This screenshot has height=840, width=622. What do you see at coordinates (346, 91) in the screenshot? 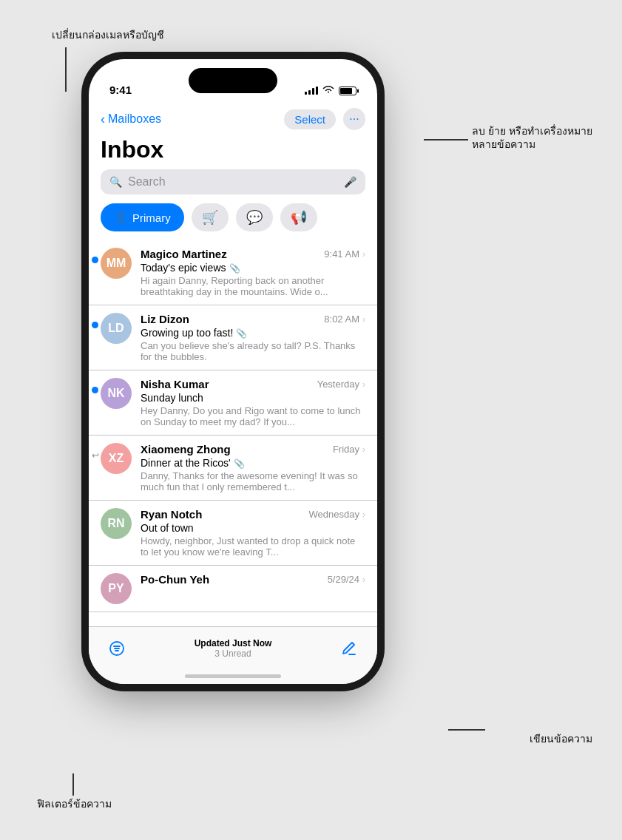
I see `battery-fill` at bounding box center [346, 91].